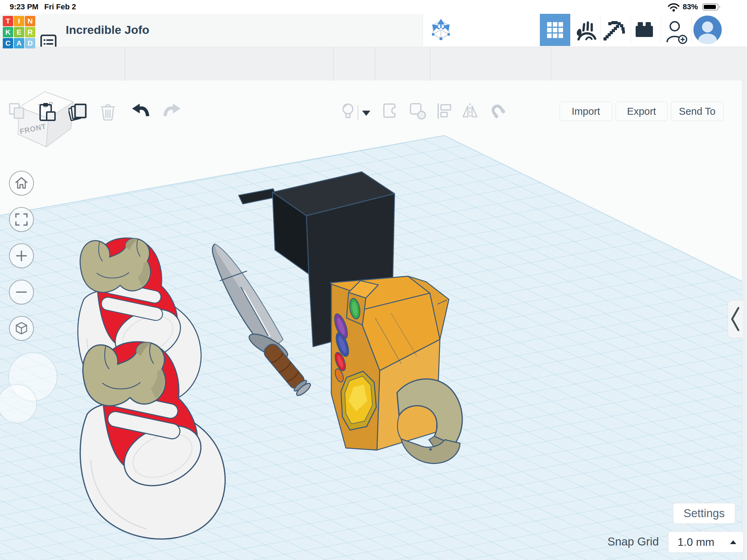  I want to click on app-header: AR Viewer, so click(374, 30).